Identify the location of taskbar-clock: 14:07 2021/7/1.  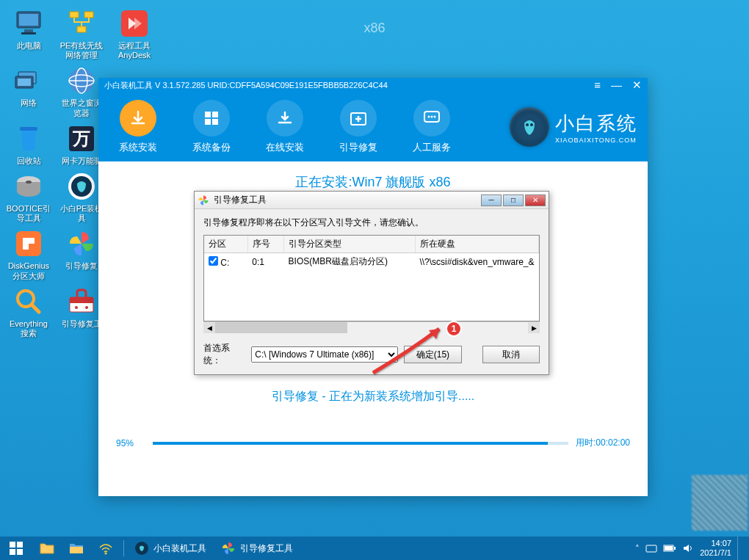
(715, 548).